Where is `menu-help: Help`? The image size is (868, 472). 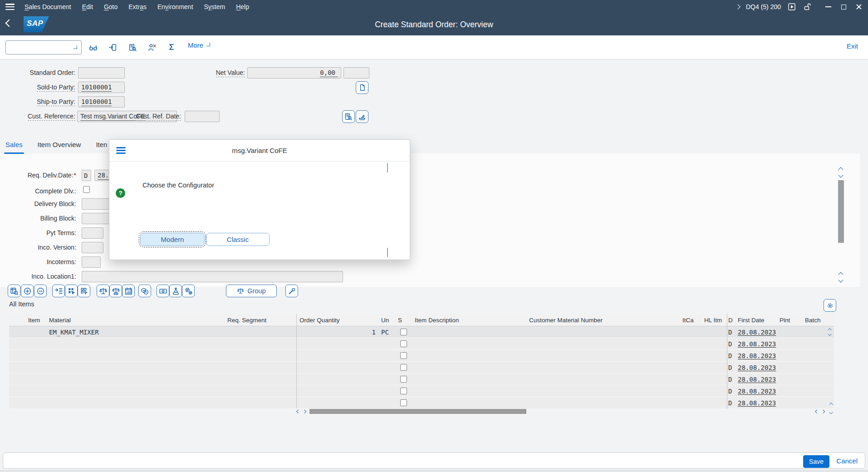 menu-help: Help is located at coordinates (242, 7).